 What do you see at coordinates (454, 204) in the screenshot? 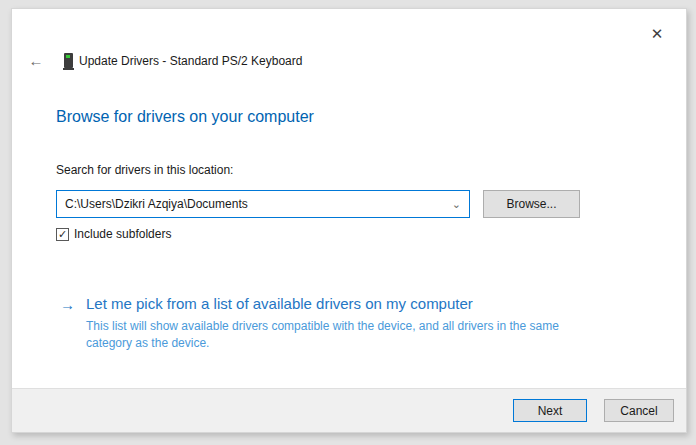
I see `chevron-down-icon: ⌄` at bounding box center [454, 204].